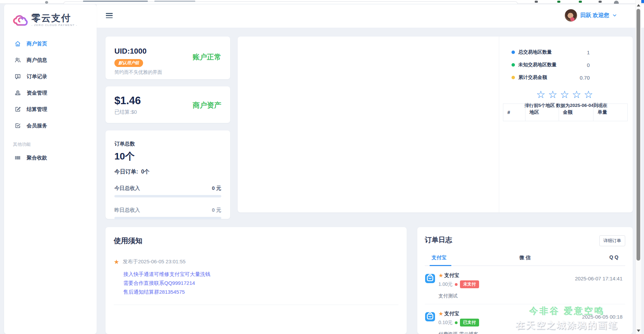 Image resolution: width=644 pixels, height=334 pixels. What do you see at coordinates (168, 105) in the screenshot?
I see `asset-card: $1.46 已结算:$0 商户资产` at bounding box center [168, 105].